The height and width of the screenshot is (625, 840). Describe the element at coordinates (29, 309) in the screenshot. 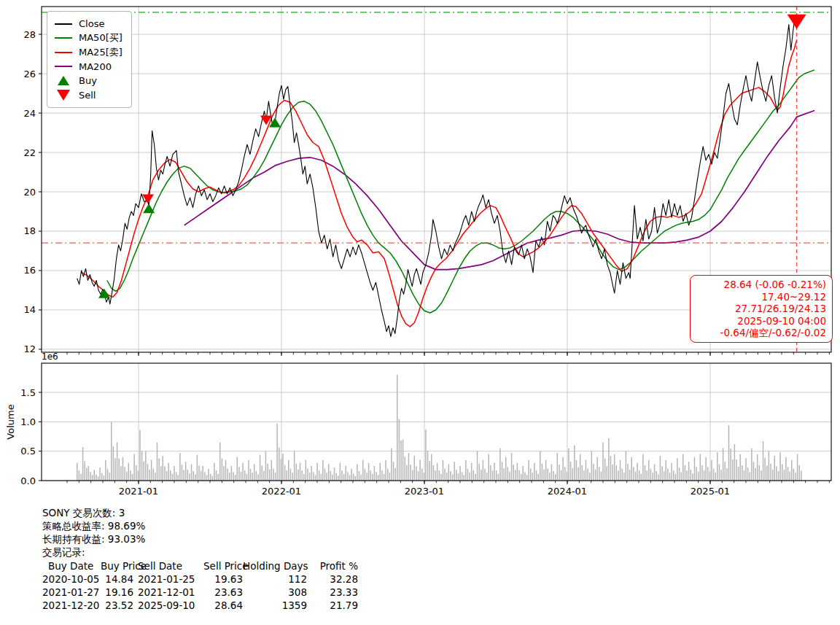

I see `svg-text: 14` at that location.